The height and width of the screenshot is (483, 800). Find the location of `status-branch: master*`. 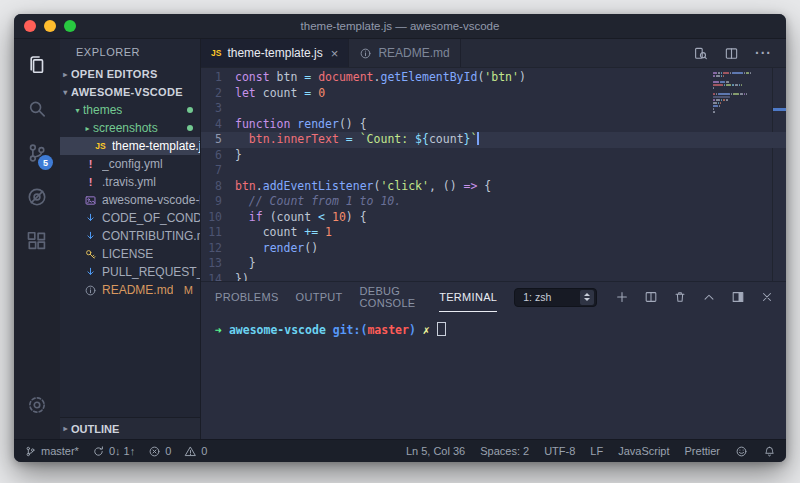

status-branch: master* is located at coordinates (52, 452).